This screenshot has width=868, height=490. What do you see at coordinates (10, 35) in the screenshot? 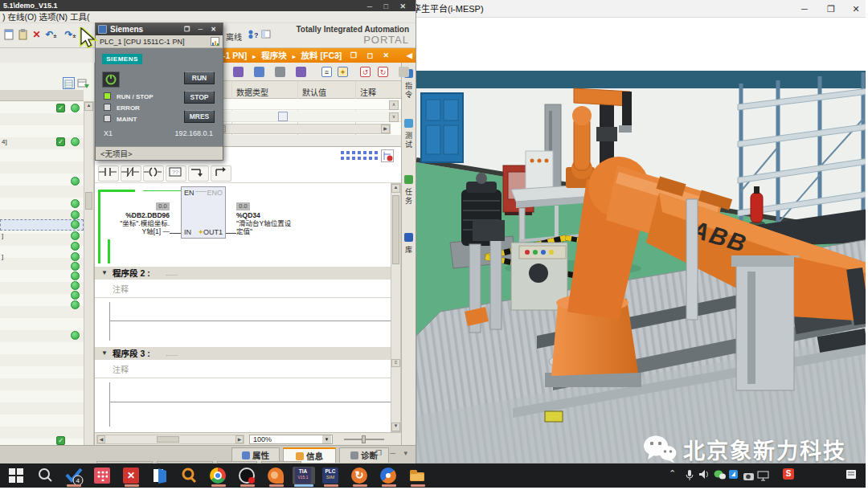
I see `new-document-icon` at bounding box center [10, 35].